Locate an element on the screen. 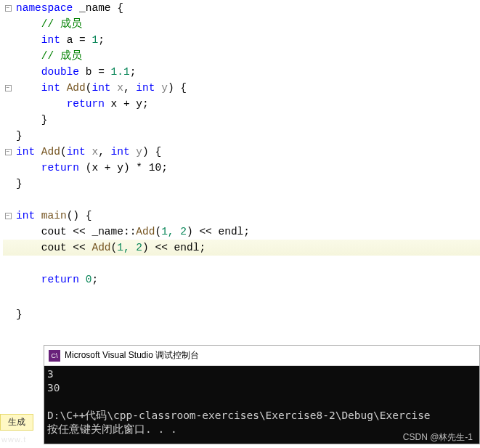 This screenshot has width=480, height=448. code-line-current: cout << Add(1, 1) << endl; is located at coordinates (241, 248).